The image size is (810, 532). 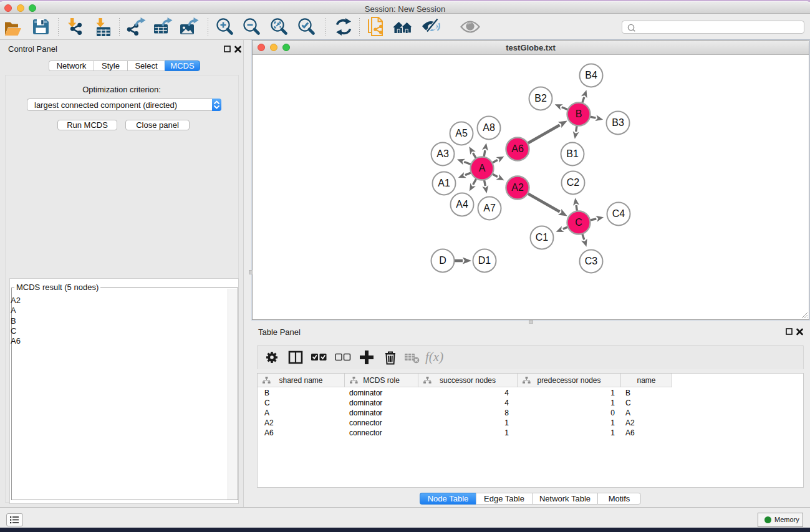 I want to click on svg-text: A1, so click(x=444, y=183).